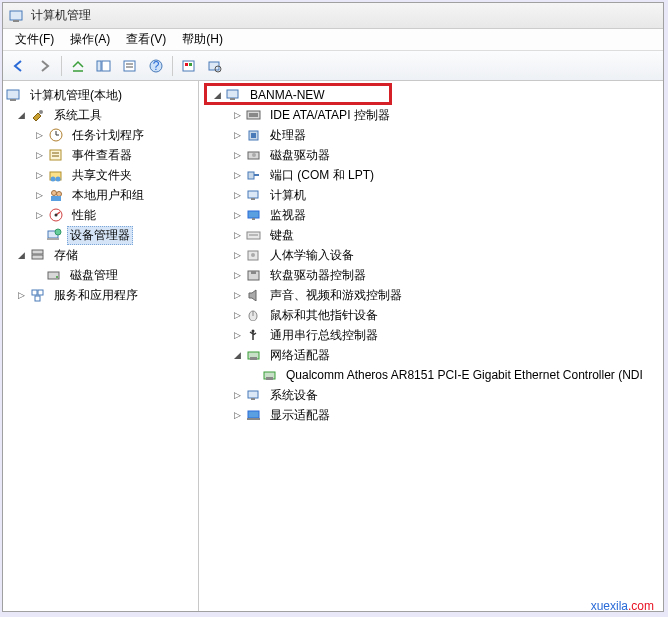 The width and height of the screenshot is (668, 617). What do you see at coordinates (146, 40) in the screenshot?
I see `menu-view: 查看(V)` at bounding box center [146, 40].